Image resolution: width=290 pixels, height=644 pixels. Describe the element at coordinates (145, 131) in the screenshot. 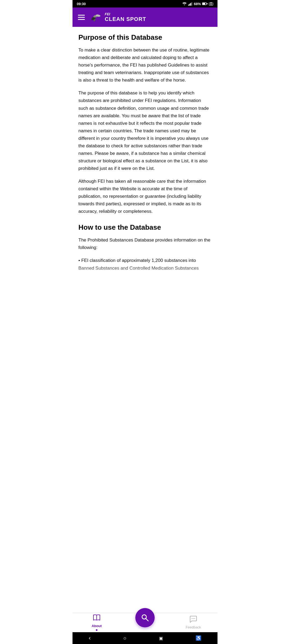

I see `paragraph-2: The purpose of this database is to help …` at that location.